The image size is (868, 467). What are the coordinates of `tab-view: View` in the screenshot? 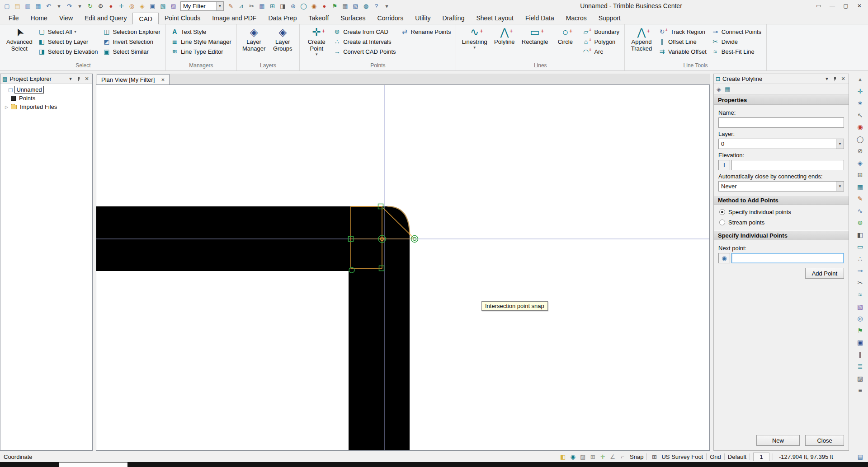 It's located at (66, 18).